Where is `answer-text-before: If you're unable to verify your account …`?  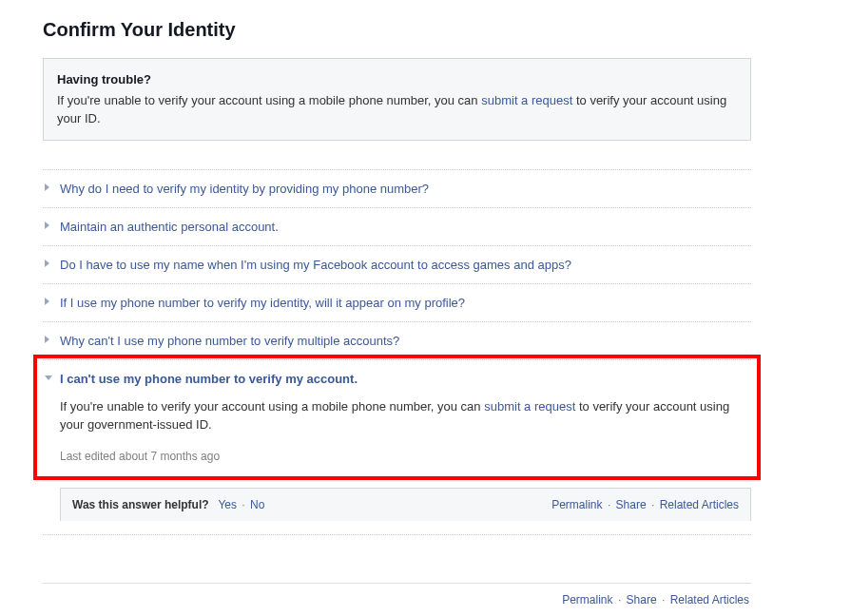 answer-text-before: If you're unable to verify your account … is located at coordinates (272, 407).